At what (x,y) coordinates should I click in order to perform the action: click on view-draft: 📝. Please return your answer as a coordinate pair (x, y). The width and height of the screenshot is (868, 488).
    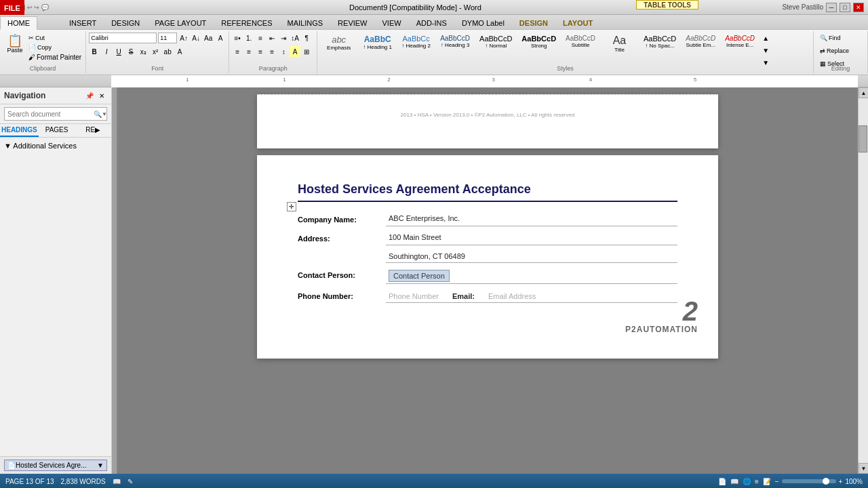
    Looking at the image, I should click on (767, 481).